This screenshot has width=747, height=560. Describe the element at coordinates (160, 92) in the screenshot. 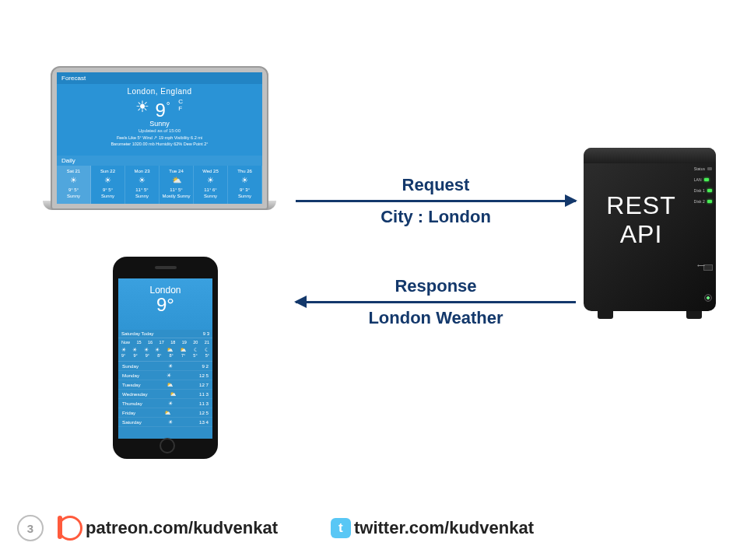

I see `laptop-city: London, England` at that location.